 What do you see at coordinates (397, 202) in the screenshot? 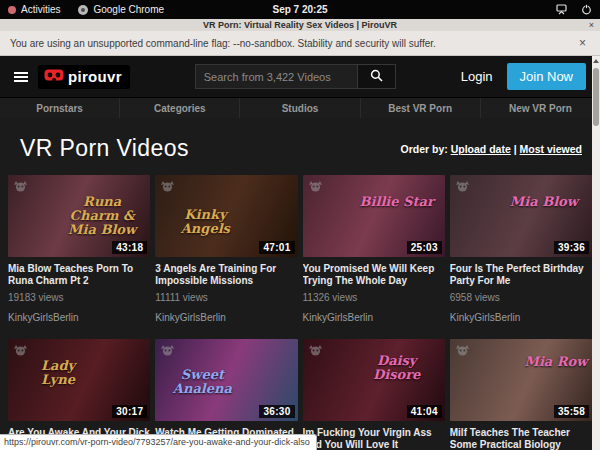
I see `thumbnail-overlay-text: Billie Star` at bounding box center [397, 202].